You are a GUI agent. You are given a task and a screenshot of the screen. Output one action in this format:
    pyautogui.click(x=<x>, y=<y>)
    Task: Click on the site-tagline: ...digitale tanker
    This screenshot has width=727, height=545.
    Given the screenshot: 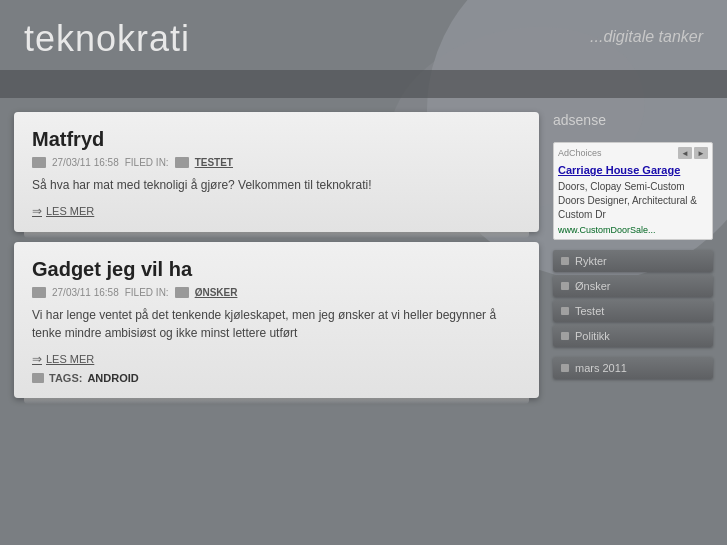 What is the action you would take?
    pyautogui.click(x=646, y=37)
    